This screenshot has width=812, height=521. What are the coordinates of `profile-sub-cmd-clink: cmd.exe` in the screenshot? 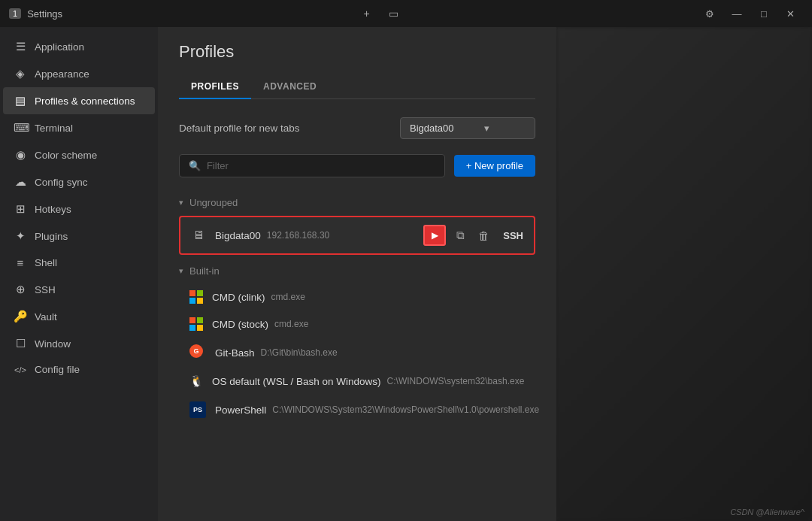 It's located at (289, 297).